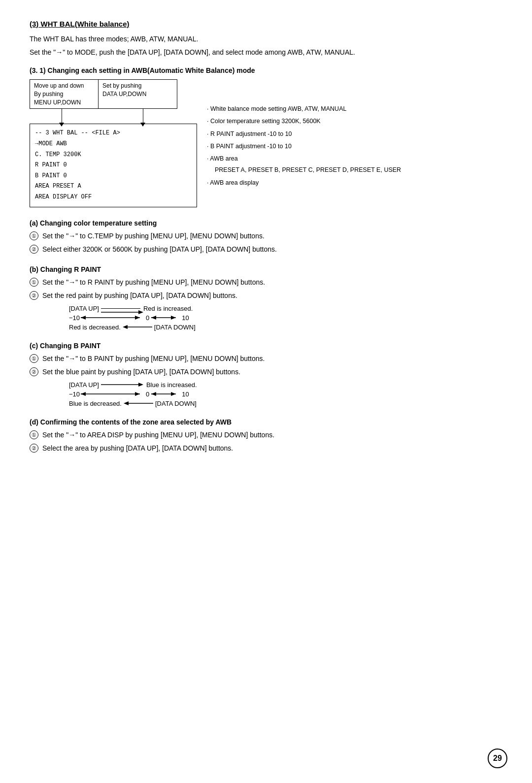 This screenshot has width=532, height=783. I want to click on menu-row-bpaint: B PAINT 0, so click(113, 176).